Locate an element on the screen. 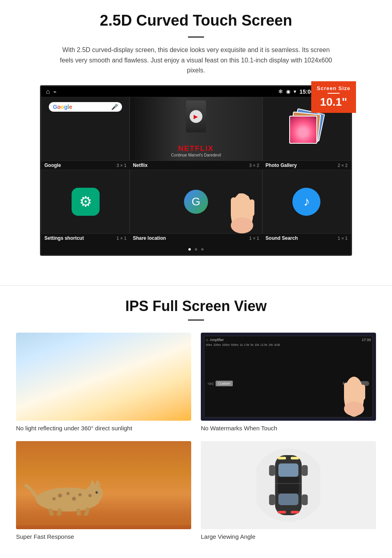  cheetah-label: Super Fast Response is located at coordinates (104, 536).